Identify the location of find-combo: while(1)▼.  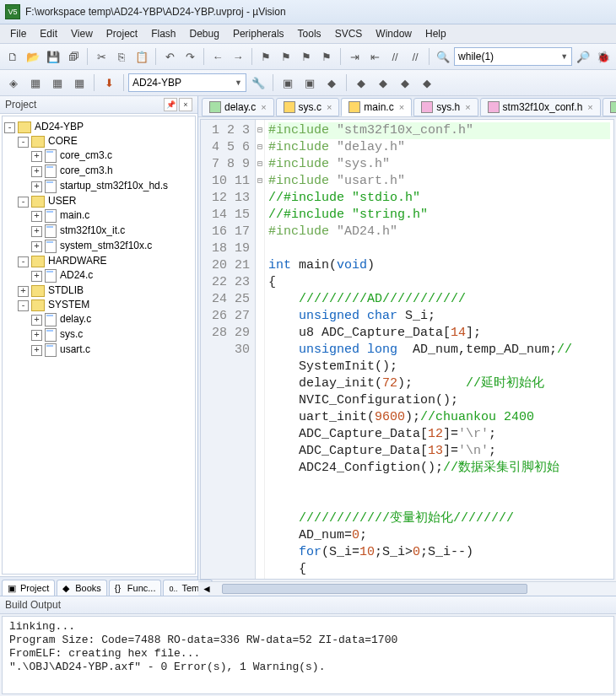
(513, 57).